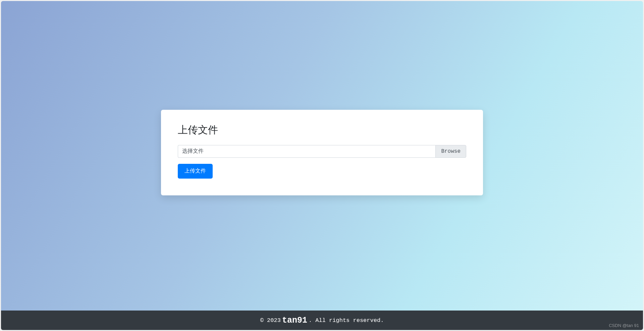 The image size is (644, 331). What do you see at coordinates (624, 326) in the screenshot?
I see `watermark: CSDN @tan 91` at bounding box center [624, 326].